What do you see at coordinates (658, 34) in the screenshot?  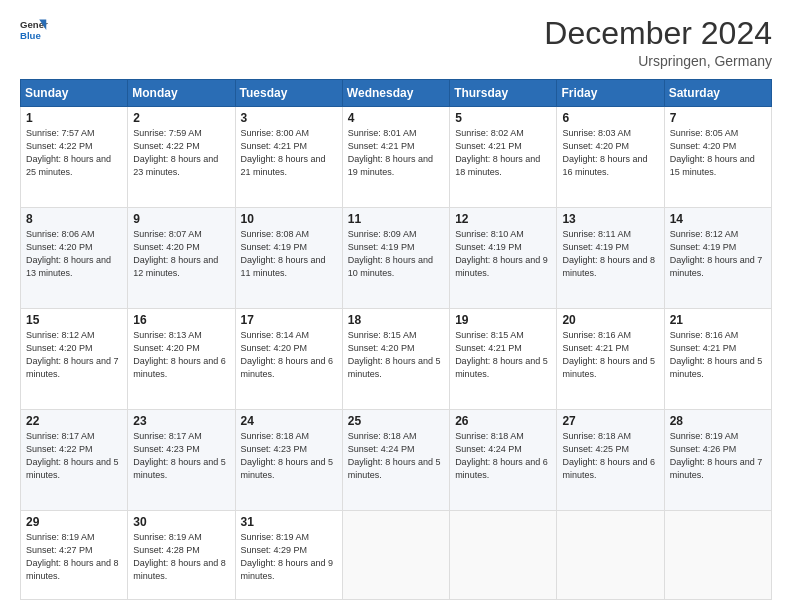 I see `month-title: December 2024` at bounding box center [658, 34].